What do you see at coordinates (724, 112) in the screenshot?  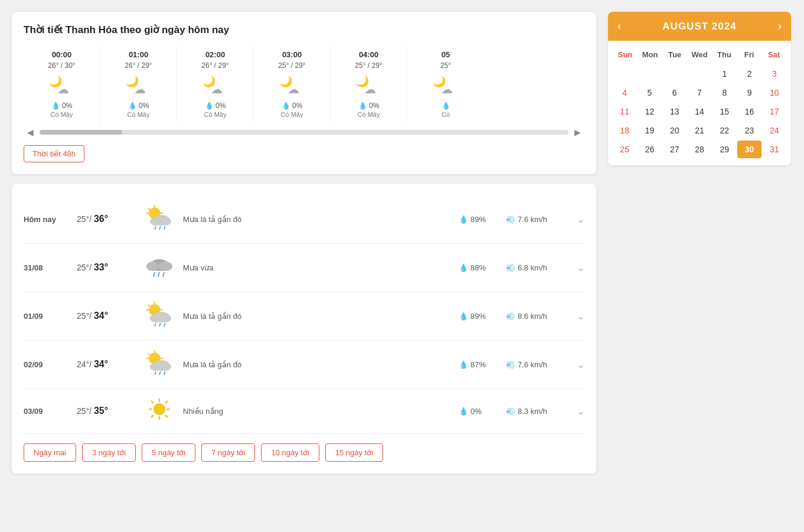 I see `cal-cell: 15` at bounding box center [724, 112].